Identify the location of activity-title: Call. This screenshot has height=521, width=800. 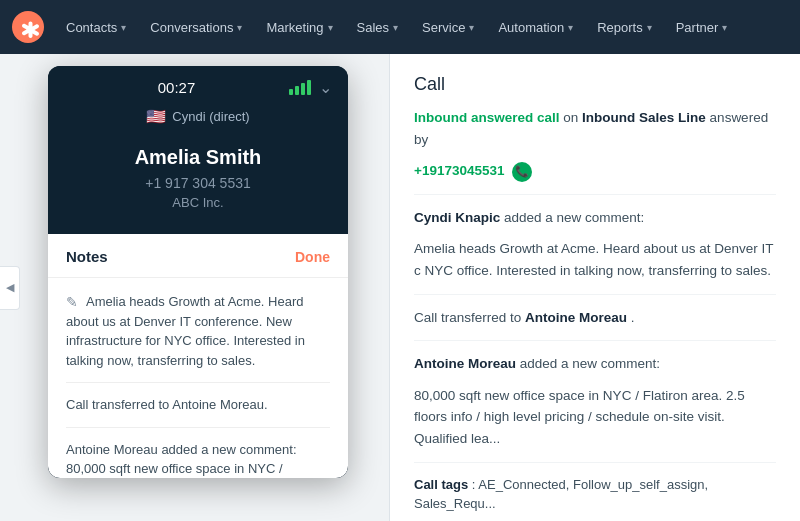
(595, 84).